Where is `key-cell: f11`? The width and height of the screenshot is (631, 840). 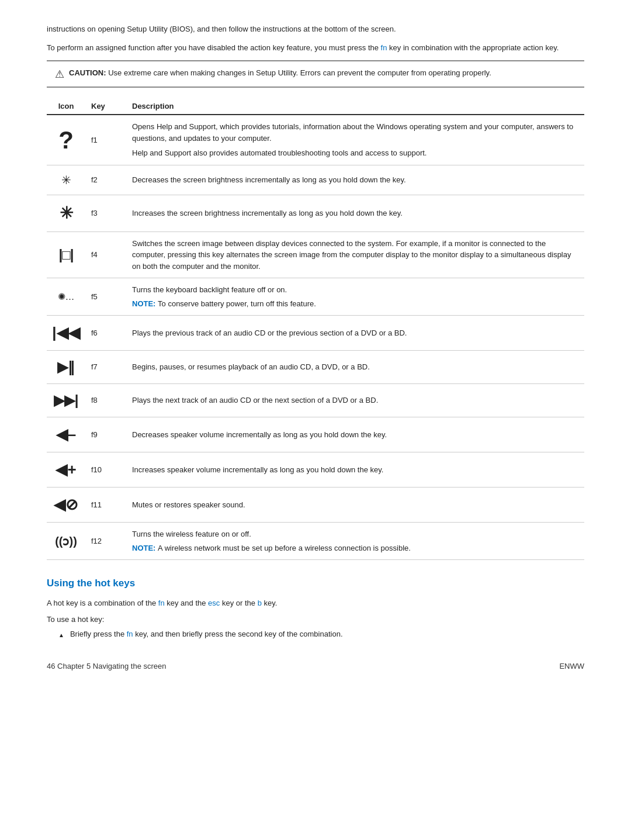 key-cell: f11 is located at coordinates (108, 505).